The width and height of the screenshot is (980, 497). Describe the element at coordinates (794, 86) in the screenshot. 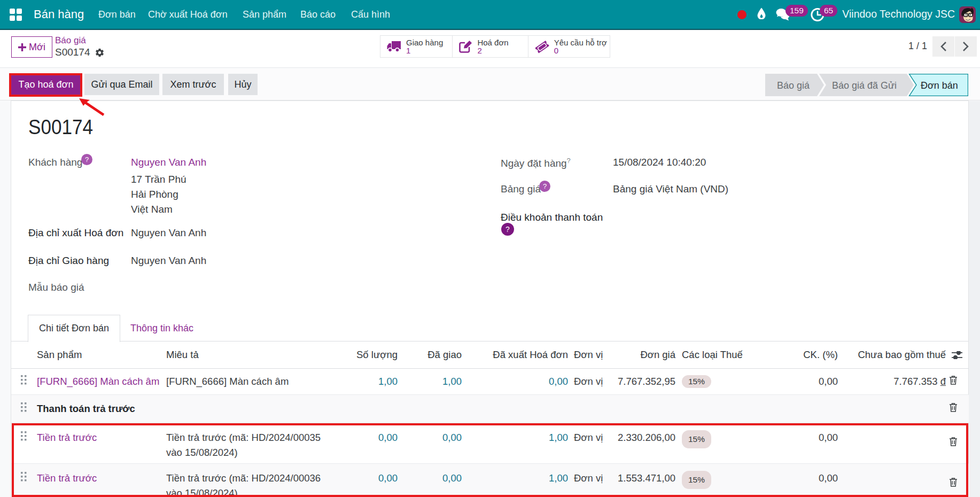

I see `svg-text: Báo giá` at that location.